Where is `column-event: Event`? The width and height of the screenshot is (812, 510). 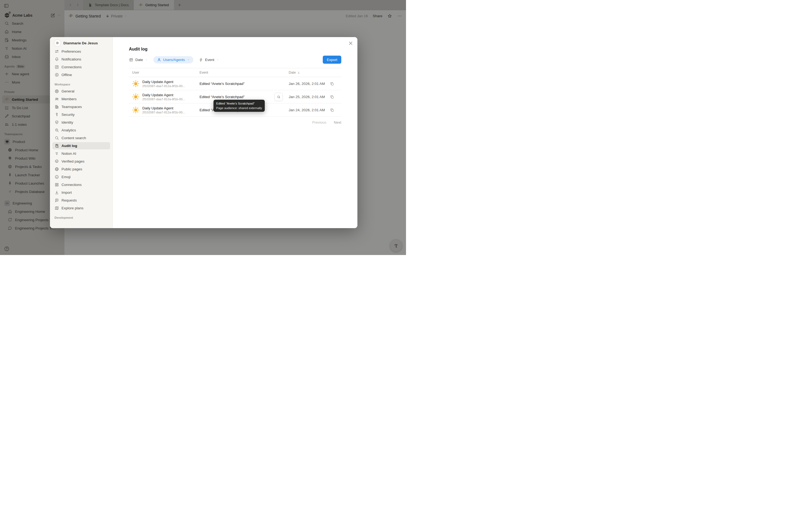
column-event: Event is located at coordinates (244, 73).